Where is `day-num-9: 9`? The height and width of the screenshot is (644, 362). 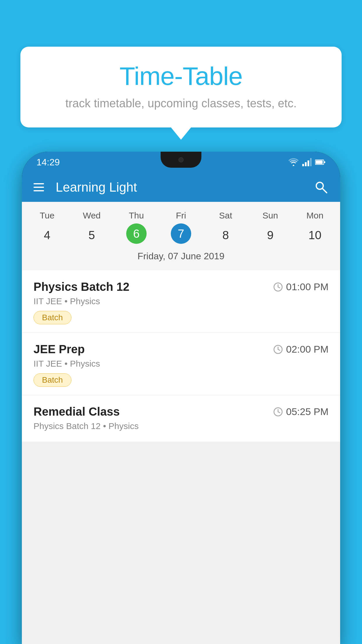
day-num-9: 9 is located at coordinates (270, 235).